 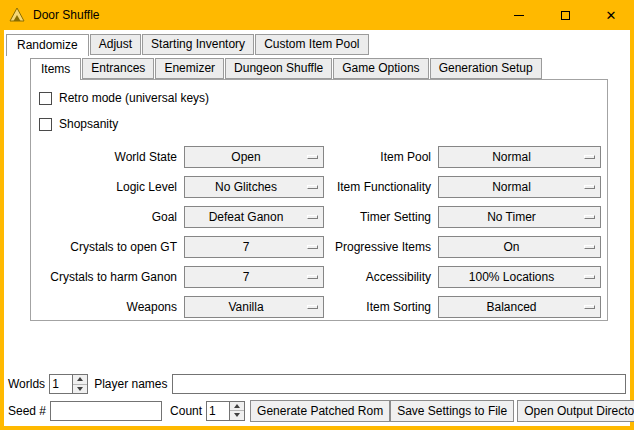 I want to click on tab-entrances: Entrances, so click(x=118, y=68).